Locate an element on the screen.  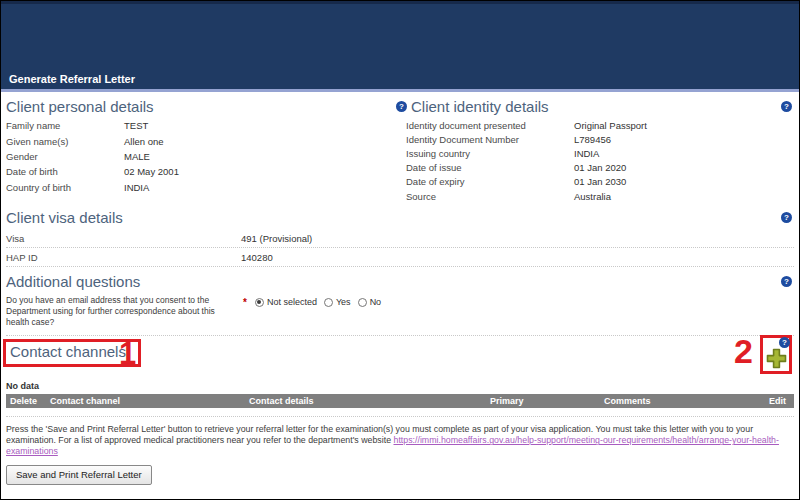
table-header-contact-channel: Contact channel is located at coordinates (85, 401).